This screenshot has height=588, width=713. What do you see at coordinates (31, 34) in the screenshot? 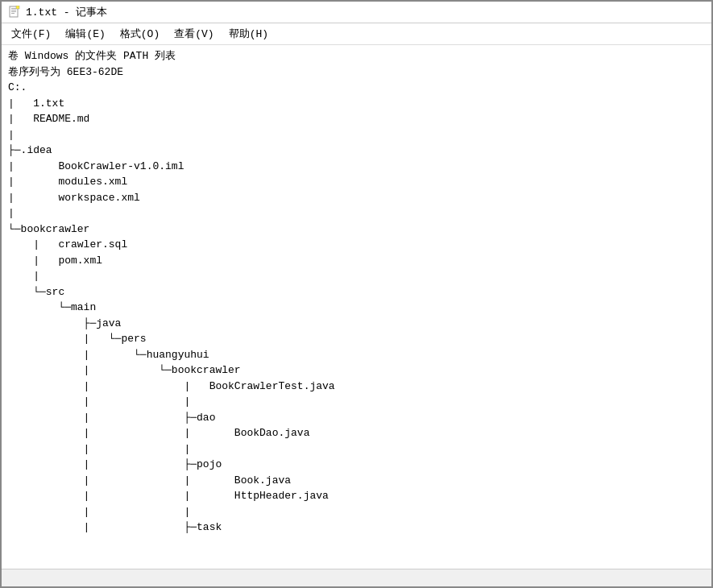
I see `menu-file: 文件(F)` at bounding box center [31, 34].